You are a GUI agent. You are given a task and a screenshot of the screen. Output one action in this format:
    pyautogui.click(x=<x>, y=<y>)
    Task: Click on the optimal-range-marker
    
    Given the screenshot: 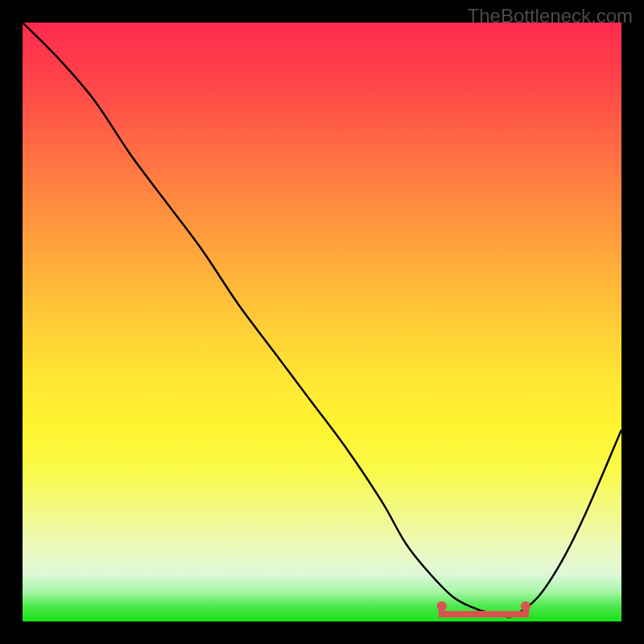 What is the action you would take?
    pyautogui.click(x=484, y=610)
    